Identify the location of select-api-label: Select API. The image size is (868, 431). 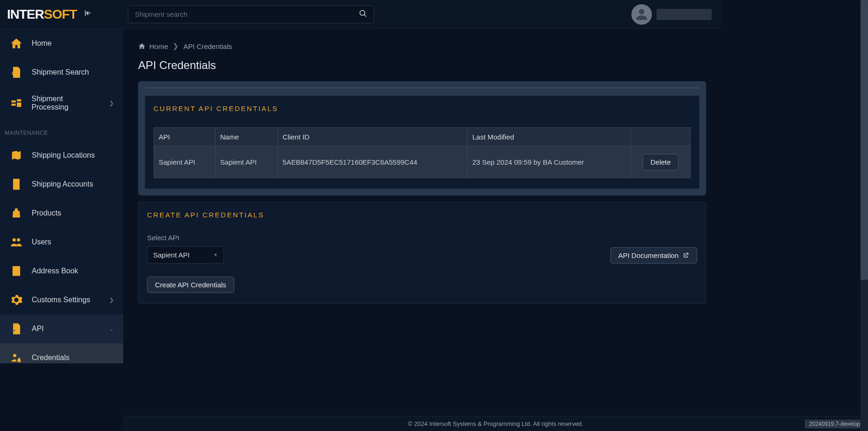
(186, 238).